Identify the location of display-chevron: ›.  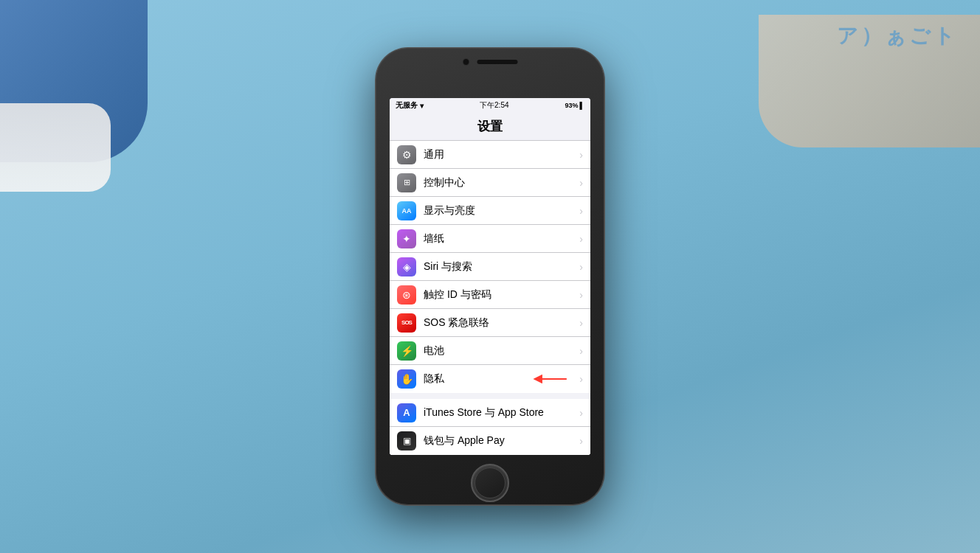
(582, 211).